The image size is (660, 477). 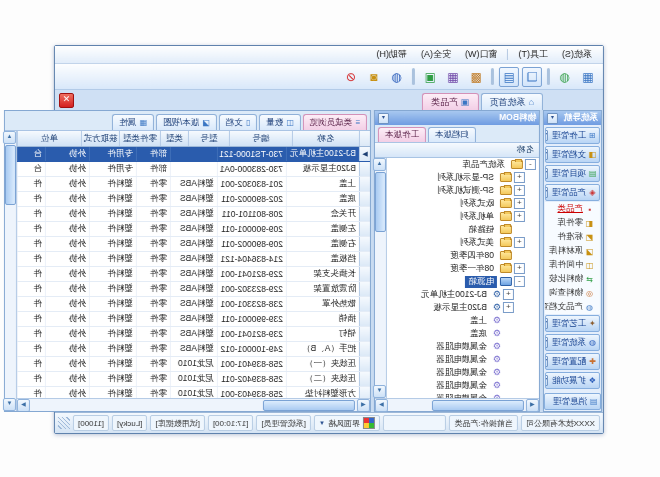 What do you see at coordinates (572, 209) in the screenshot?
I see `sidebar-entry: ▪ 产品类` at bounding box center [572, 209].